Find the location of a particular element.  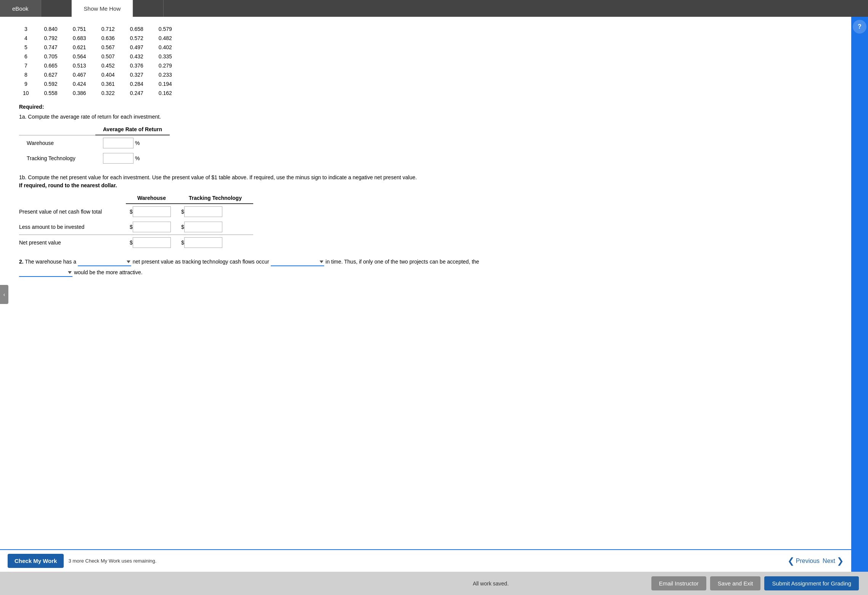

arr-tracking-input is located at coordinates (118, 158).